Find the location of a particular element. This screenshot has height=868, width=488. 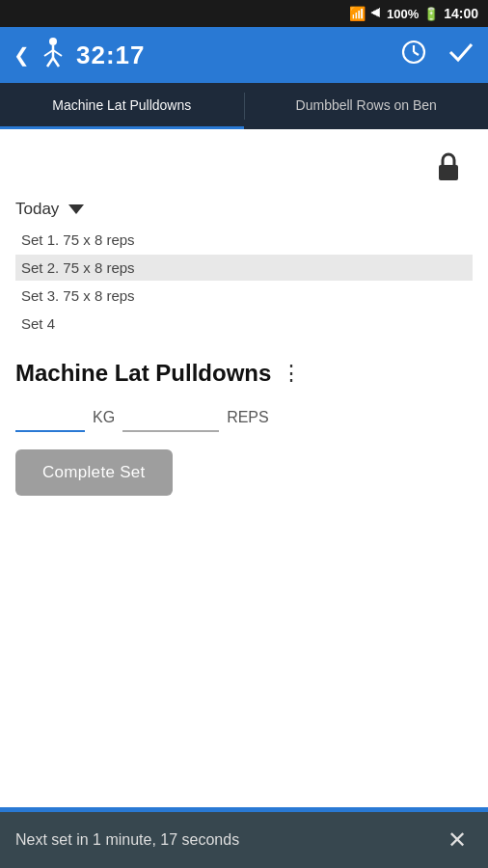

action-bar: ❮ 32:17 is located at coordinates (244, 55).